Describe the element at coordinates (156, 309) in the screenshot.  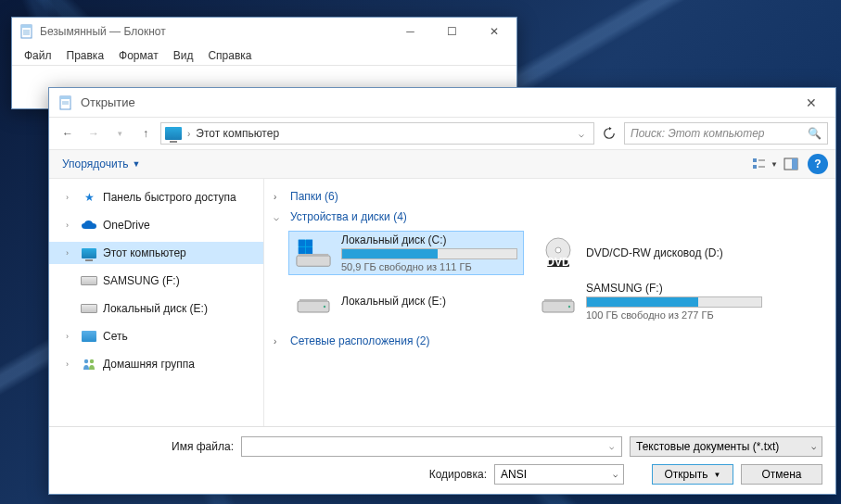
I see `sidebar-item-local-e: Локальный диск (E:)` at that location.